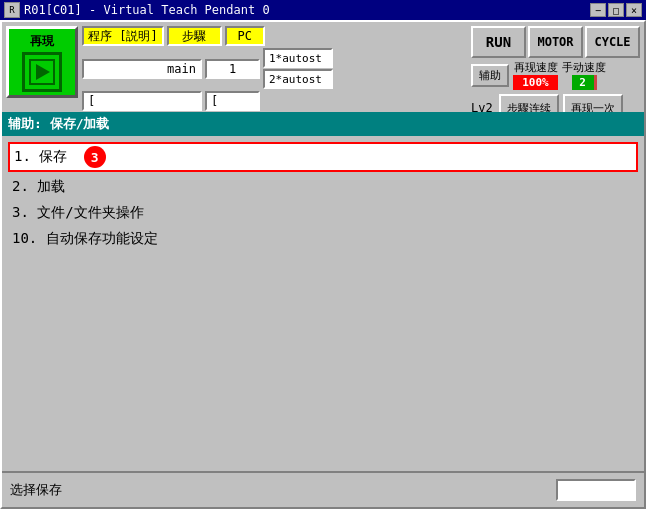  I want to click on bracket-row: [ [, so click(274, 101).